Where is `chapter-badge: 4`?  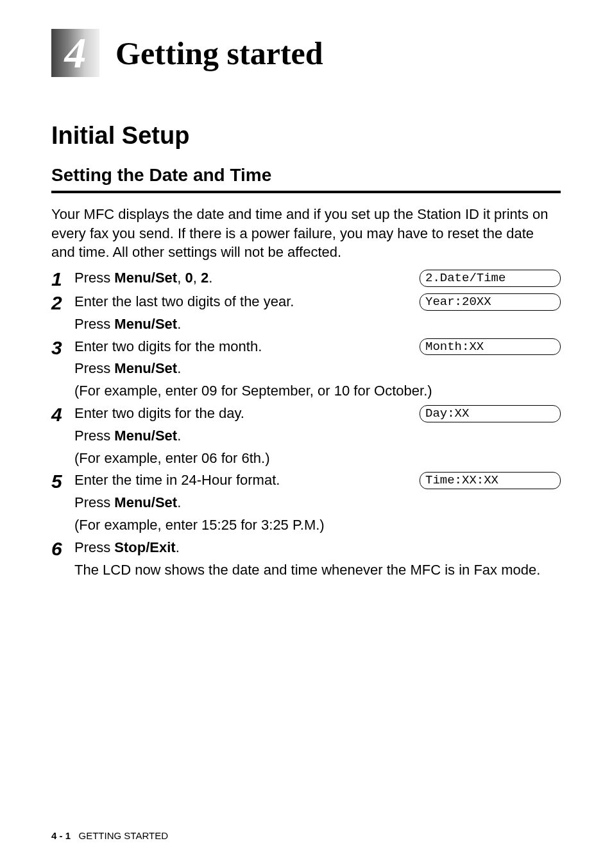
chapter-badge: 4 is located at coordinates (76, 53).